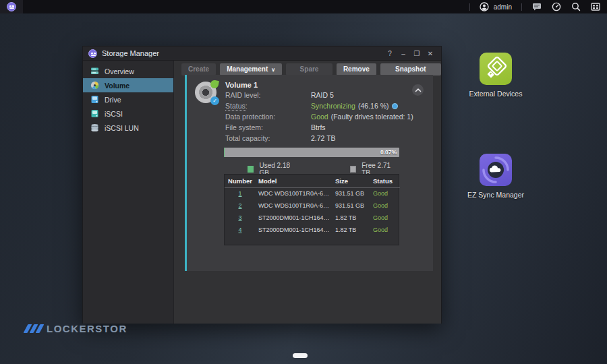 Image resolution: width=607 pixels, height=364 pixels. What do you see at coordinates (430, 54) in the screenshot?
I see `close-button: ✕` at bounding box center [430, 54].